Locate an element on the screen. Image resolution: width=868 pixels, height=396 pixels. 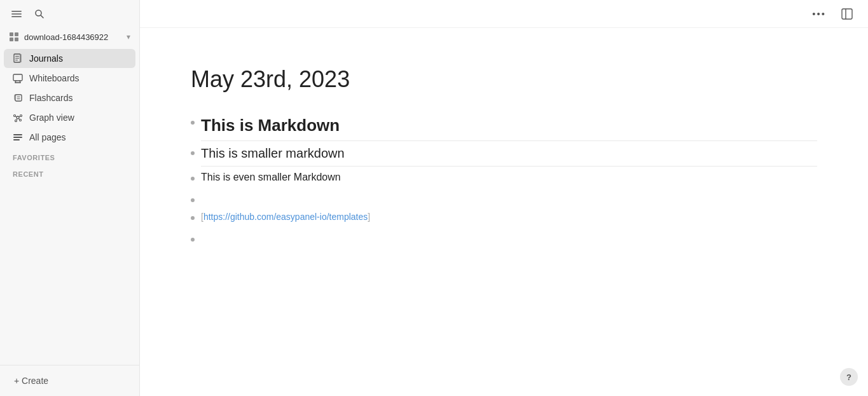
all-pages-icon is located at coordinates (18, 137).